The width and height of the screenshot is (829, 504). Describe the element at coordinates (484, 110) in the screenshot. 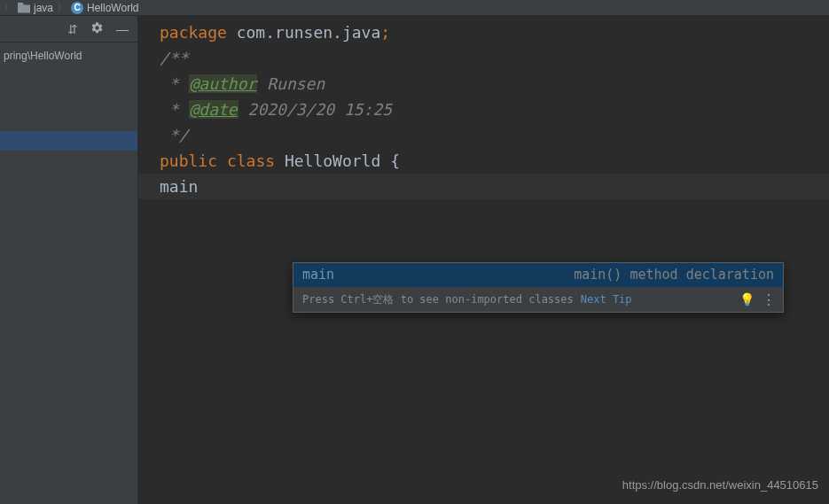

I see `code-line: * @date 2020/3/20 15:25` at that location.